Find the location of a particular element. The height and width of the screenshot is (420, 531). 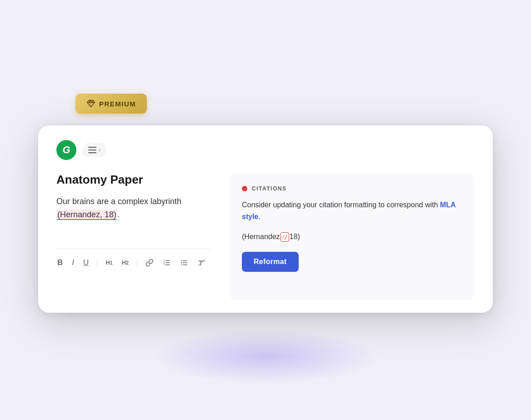

clear-format-icon is located at coordinates (201, 263).